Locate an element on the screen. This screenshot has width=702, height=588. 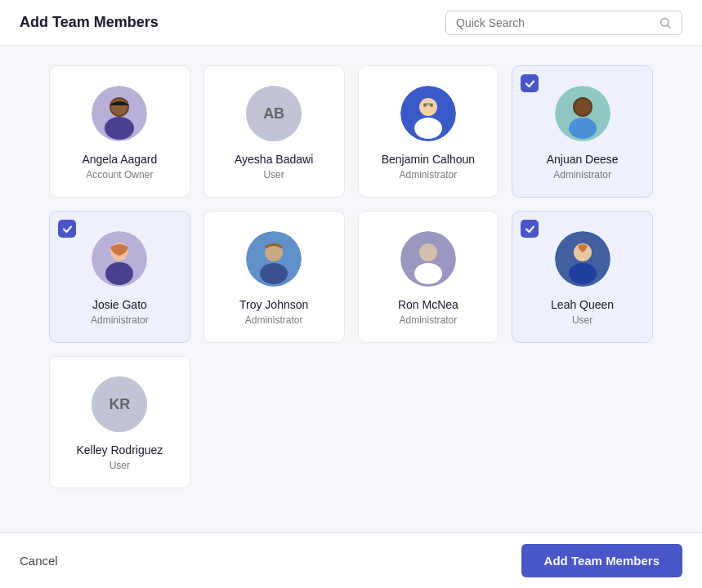
avatar: AB is located at coordinates (274, 114).